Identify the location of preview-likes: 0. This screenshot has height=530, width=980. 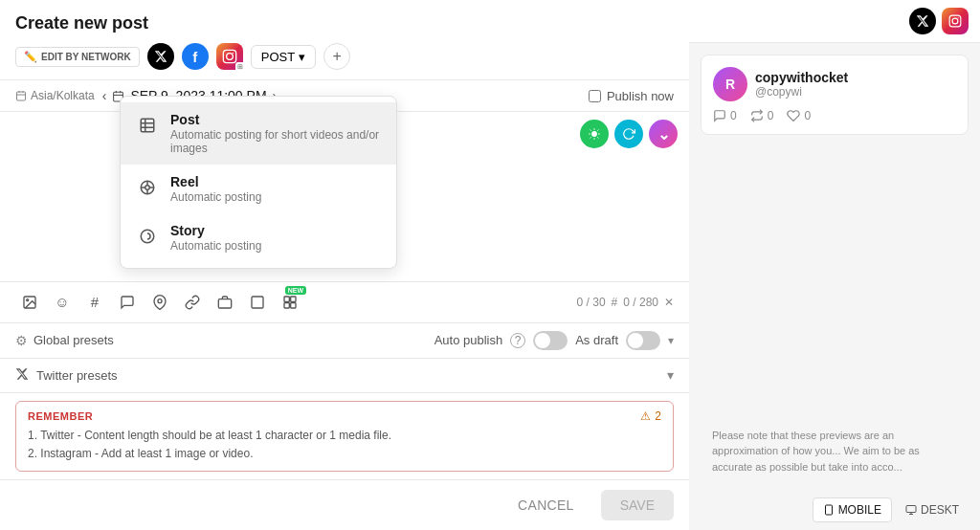
(798, 116).